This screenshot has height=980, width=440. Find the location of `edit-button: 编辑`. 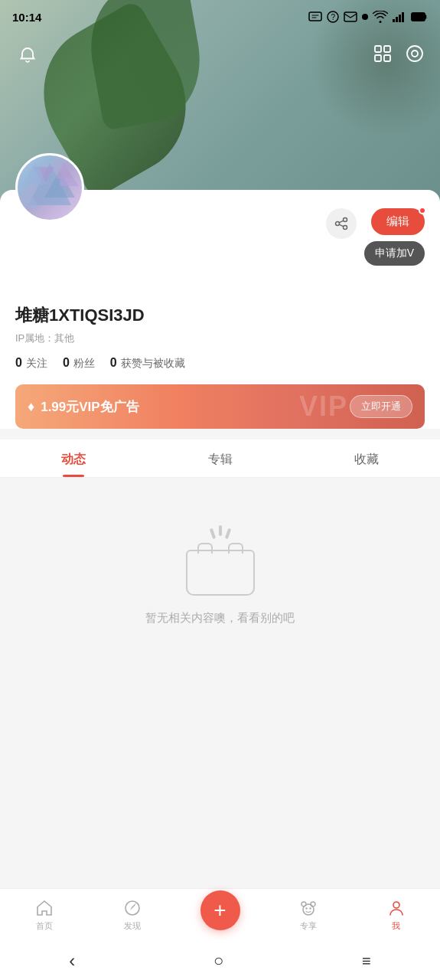

edit-button: 编辑 is located at coordinates (398, 222).